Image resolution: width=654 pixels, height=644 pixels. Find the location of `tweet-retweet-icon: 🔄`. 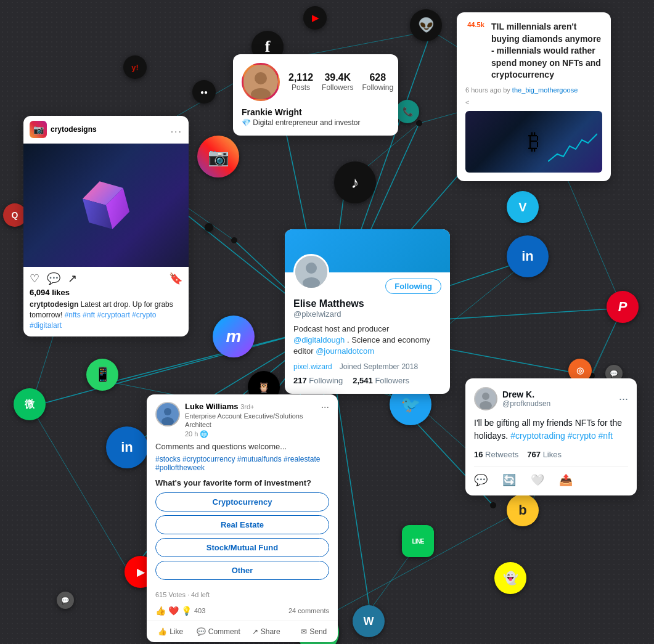

tweet-retweet-icon: 🔄 is located at coordinates (509, 480).